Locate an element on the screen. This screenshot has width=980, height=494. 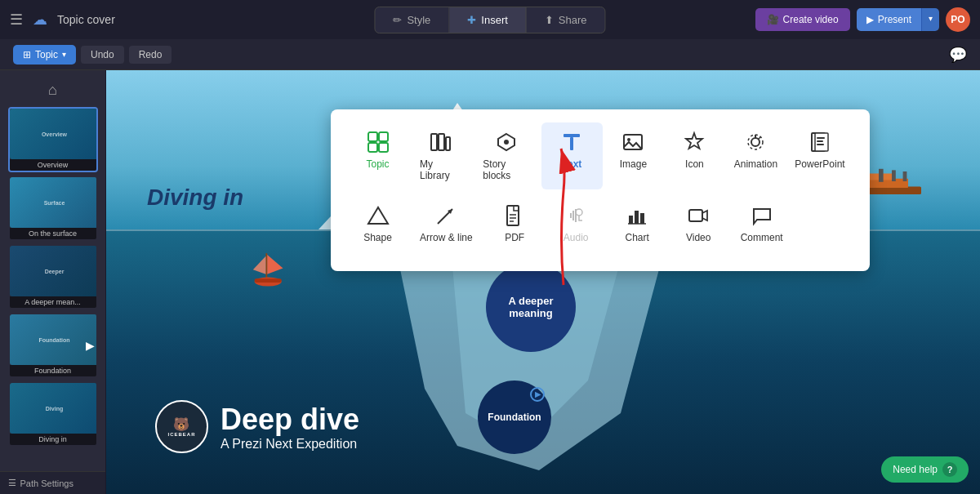
menu-item-shape: Shape is located at coordinates (377, 224).